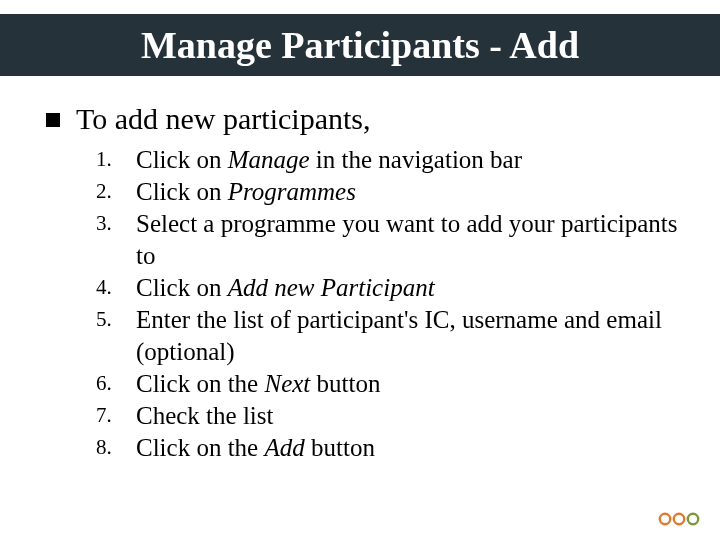 Image resolution: width=720 pixels, height=540 pixels. Describe the element at coordinates (269, 160) in the screenshot. I see `italic-text: Manage` at that location.